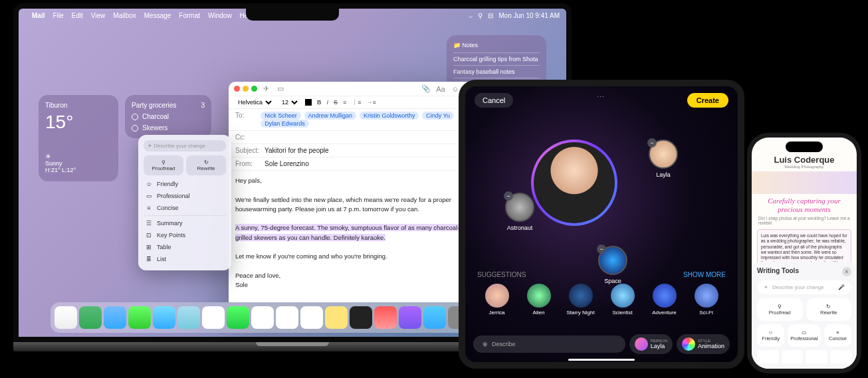 The width and height of the screenshot is (868, 378). What do you see at coordinates (708, 100) in the screenshot?
I see `create-button: Create` at bounding box center [708, 100].